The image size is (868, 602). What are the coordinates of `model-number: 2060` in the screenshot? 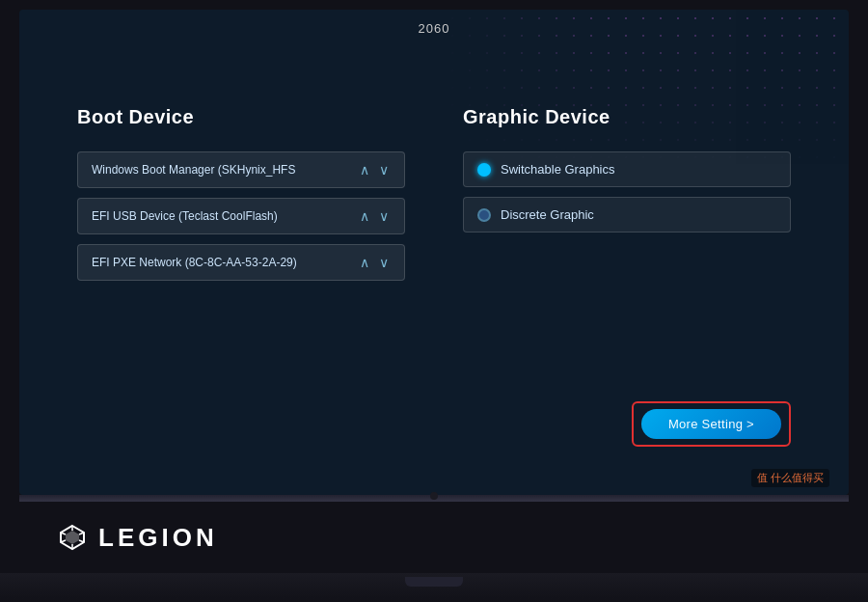 It's located at (434, 29).